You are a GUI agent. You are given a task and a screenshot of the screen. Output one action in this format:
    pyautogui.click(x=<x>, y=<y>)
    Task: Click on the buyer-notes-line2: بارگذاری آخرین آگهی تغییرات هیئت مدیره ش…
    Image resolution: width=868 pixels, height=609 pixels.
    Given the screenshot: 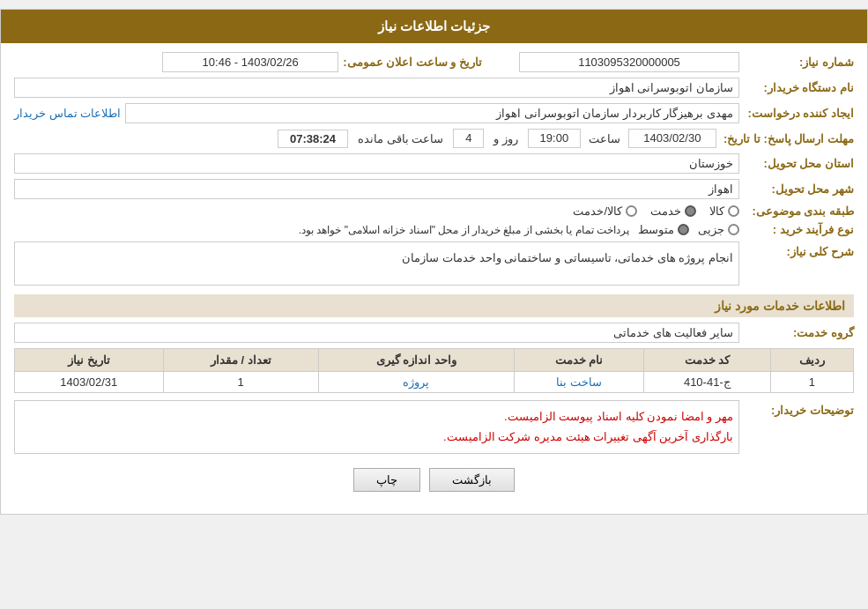 What is the action you would take?
    pyautogui.click(x=377, y=437)
    